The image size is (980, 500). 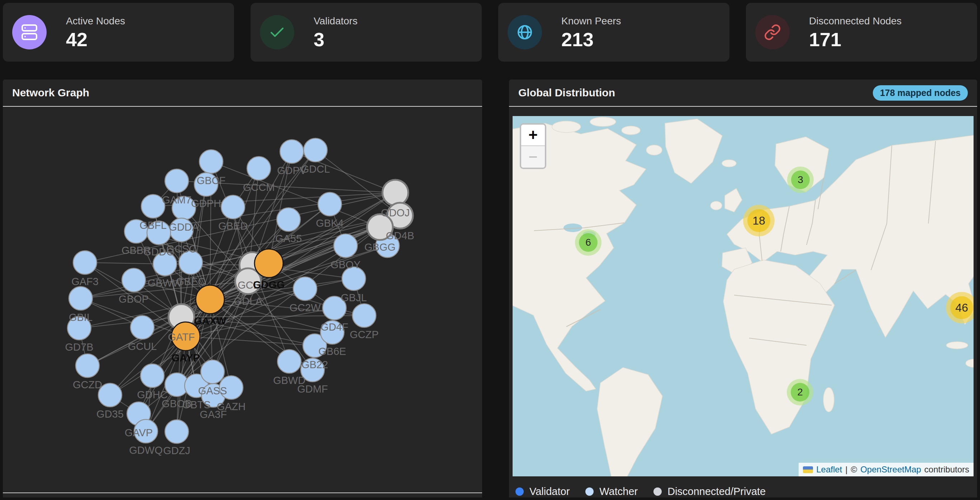 What do you see at coordinates (206, 203) in the screenshot?
I see `graph-node-label: GDPH` at bounding box center [206, 203].